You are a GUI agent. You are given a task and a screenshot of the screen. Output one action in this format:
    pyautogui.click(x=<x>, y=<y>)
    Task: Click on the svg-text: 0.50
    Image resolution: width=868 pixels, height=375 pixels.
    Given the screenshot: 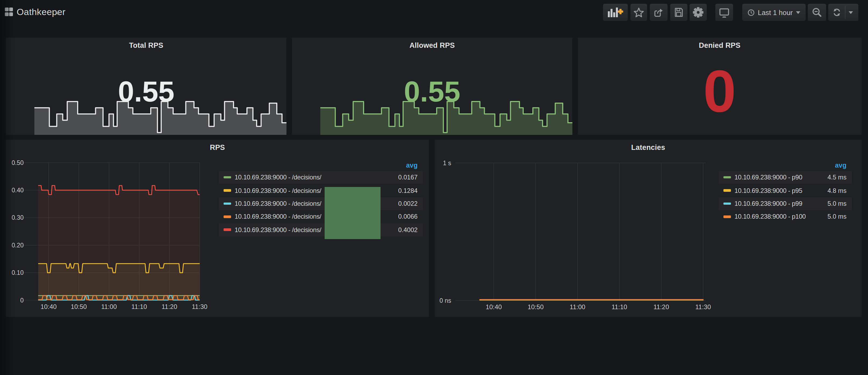 What is the action you would take?
    pyautogui.click(x=18, y=163)
    